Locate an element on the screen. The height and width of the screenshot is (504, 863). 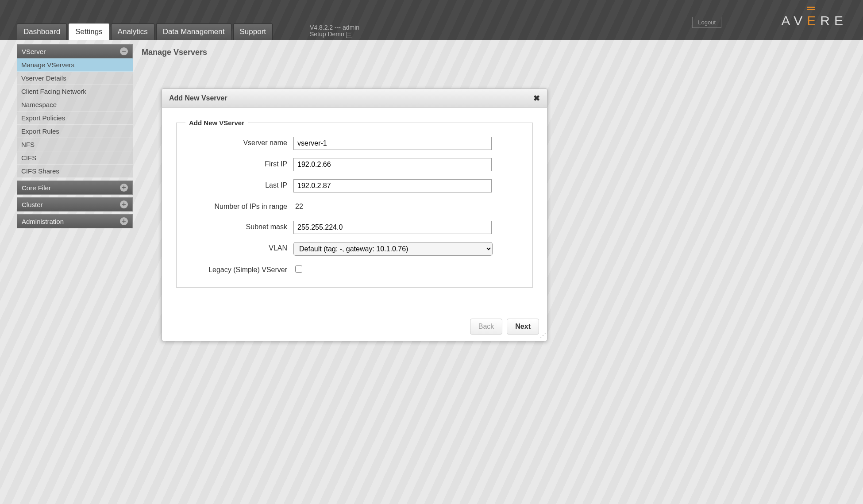
sidebar-item-nfs: NFS is located at coordinates (75, 145).